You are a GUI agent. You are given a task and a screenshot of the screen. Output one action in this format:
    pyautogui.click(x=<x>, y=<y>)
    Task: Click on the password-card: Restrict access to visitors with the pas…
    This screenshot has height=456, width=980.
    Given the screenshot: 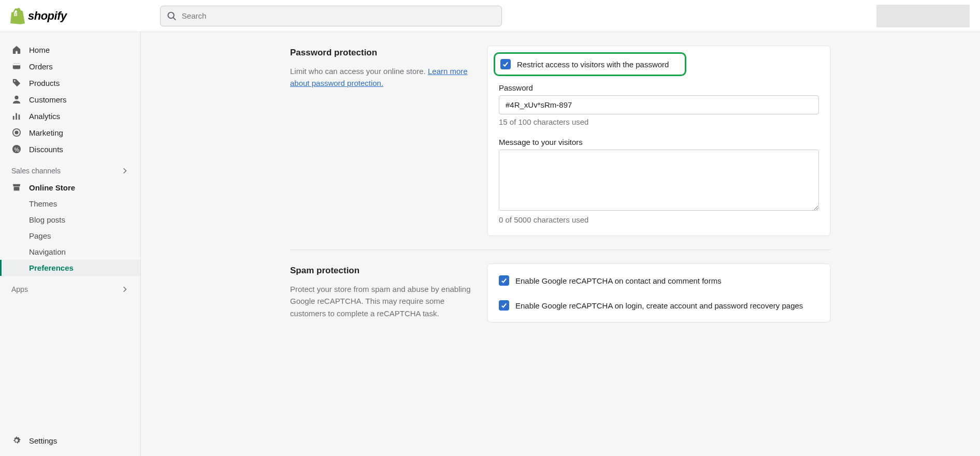 What is the action you would take?
    pyautogui.click(x=659, y=141)
    